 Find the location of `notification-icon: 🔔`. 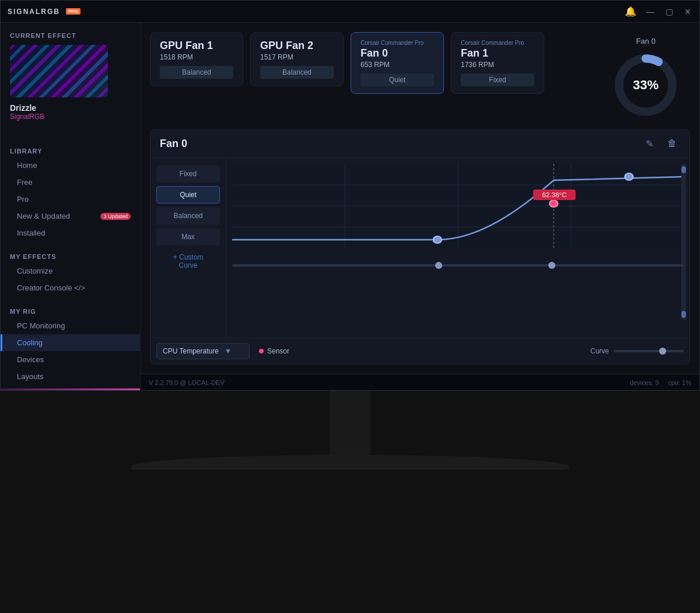

notification-icon: 🔔 is located at coordinates (631, 12).